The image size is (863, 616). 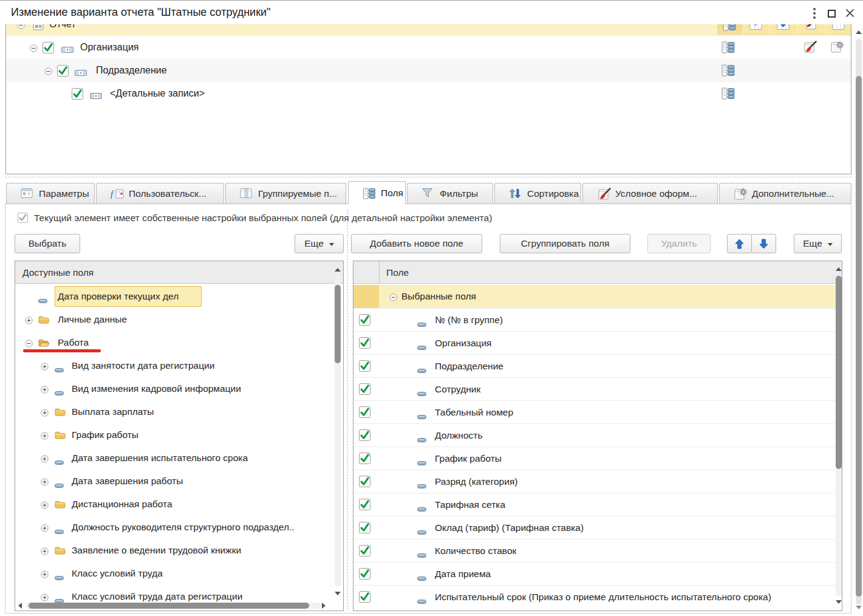 What do you see at coordinates (598, 296) in the screenshot?
I see `selected-fields-root-row: Выбранные поля` at bounding box center [598, 296].